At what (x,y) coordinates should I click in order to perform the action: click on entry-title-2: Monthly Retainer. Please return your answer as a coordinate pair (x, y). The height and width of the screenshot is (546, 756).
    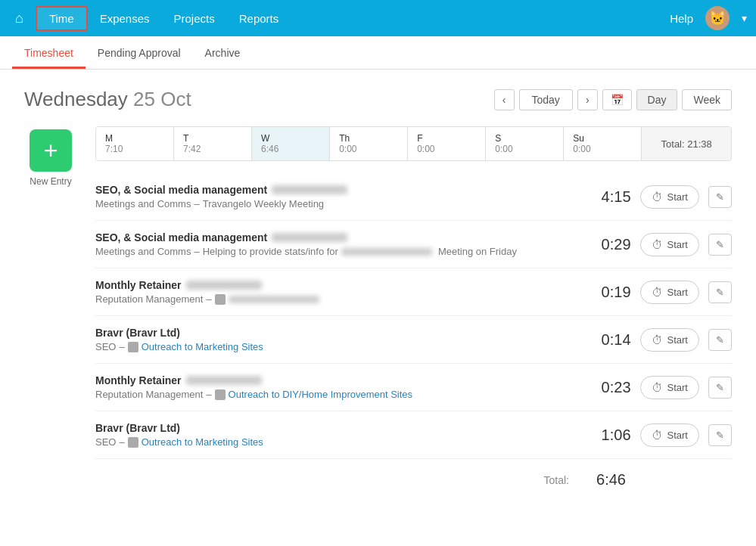
    Looking at the image, I should click on (138, 285).